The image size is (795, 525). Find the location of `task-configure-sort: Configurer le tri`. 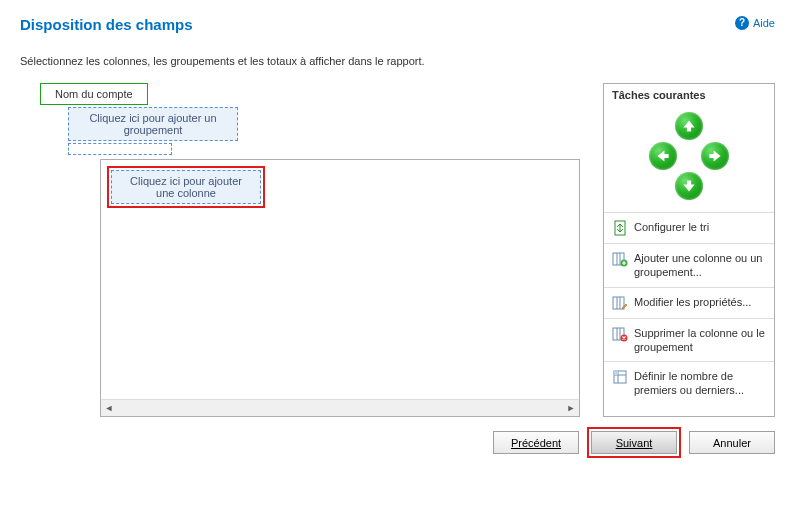

task-configure-sort: Configurer le tri is located at coordinates (689, 228).